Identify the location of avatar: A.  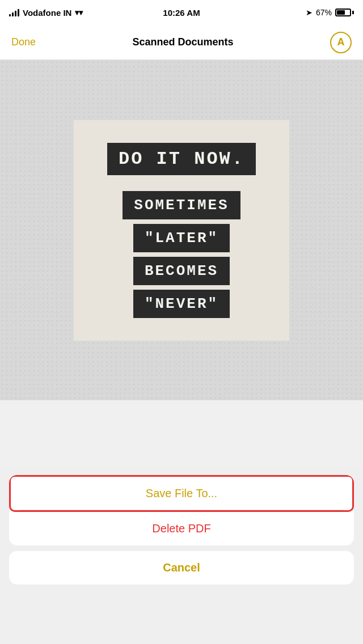
(341, 43).